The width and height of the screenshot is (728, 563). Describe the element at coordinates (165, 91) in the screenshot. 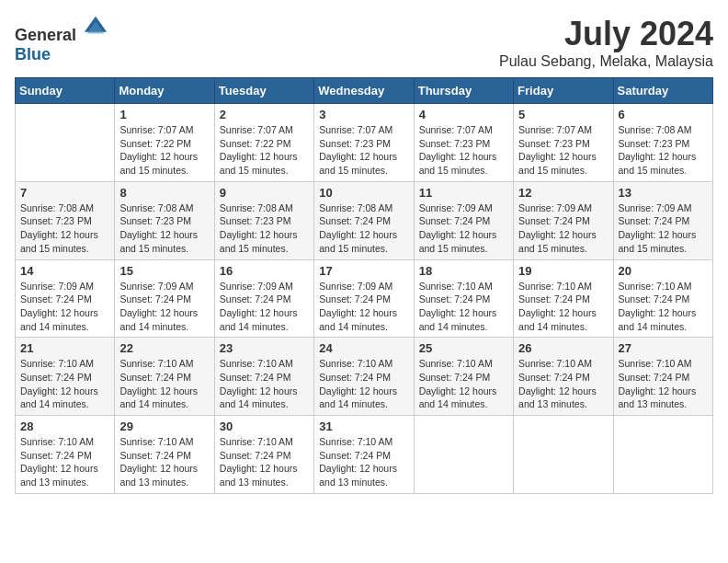

I see `day-of-week-header: Monday` at that location.